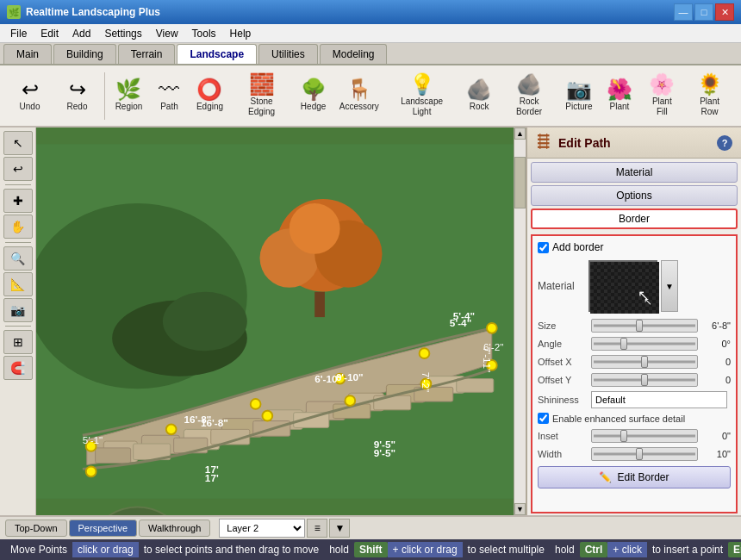 The height and width of the screenshot is (560, 741). I want to click on tab-terrain: Terrain, so click(146, 53).